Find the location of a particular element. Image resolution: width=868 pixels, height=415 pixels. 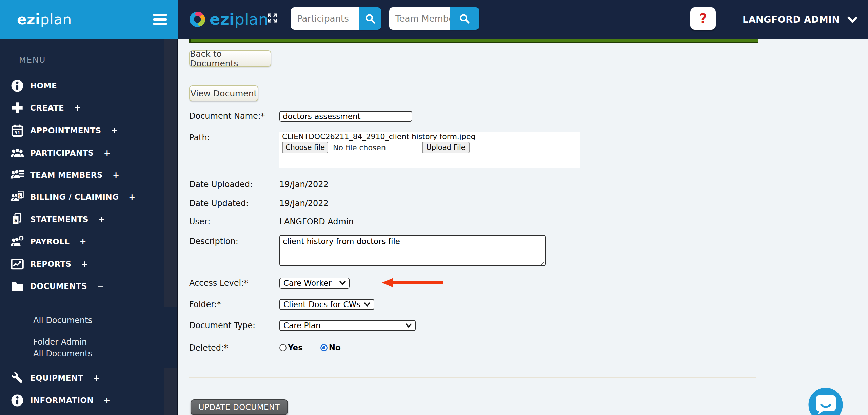

sidebar-edge is located at coordinates (178, 227).